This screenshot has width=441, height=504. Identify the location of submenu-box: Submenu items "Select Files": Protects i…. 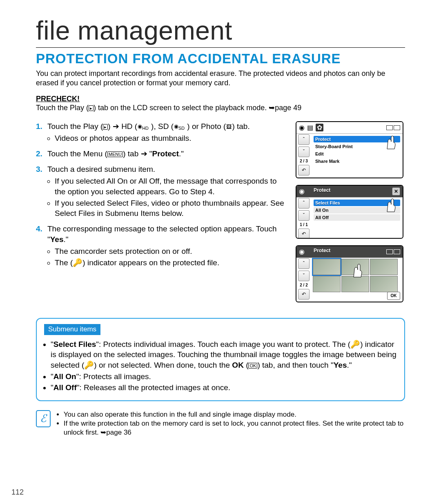
(220, 360).